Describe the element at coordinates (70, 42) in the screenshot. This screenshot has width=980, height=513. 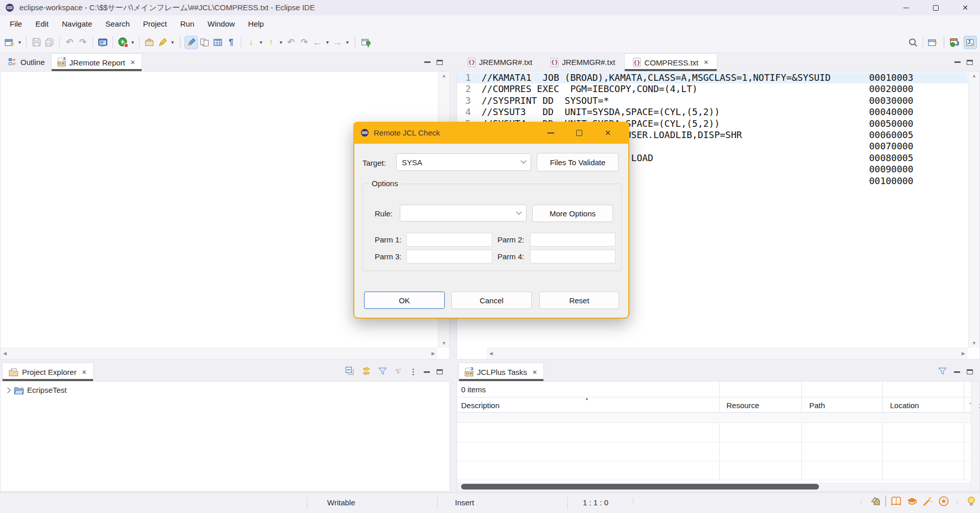
I see `undo-icon: ↶` at that location.